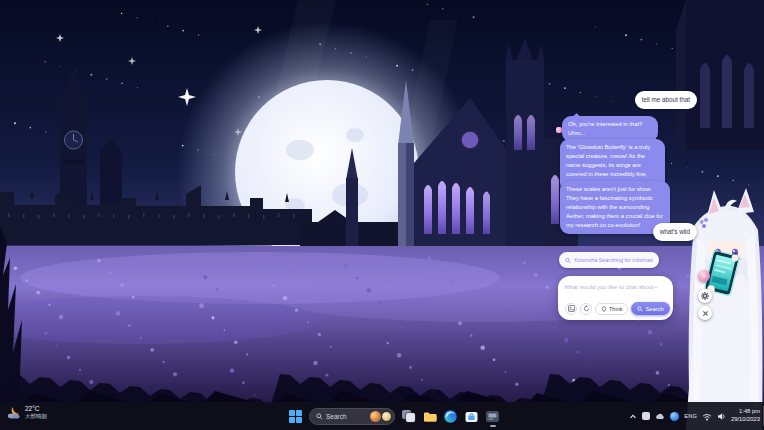 Image resolution: width=764 pixels, height=430 pixels. I want to click on companion-character, so click(724, 308).